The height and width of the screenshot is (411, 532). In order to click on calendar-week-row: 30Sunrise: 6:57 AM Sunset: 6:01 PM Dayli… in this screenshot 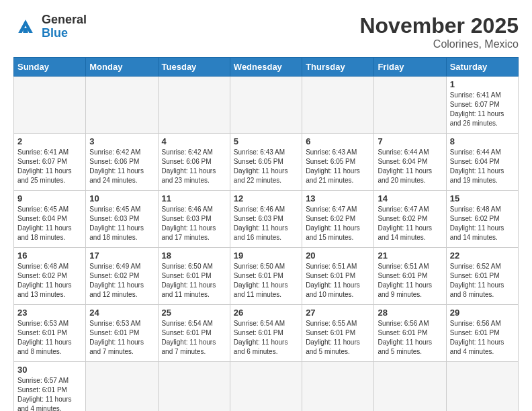, I will do `click(266, 387)`.